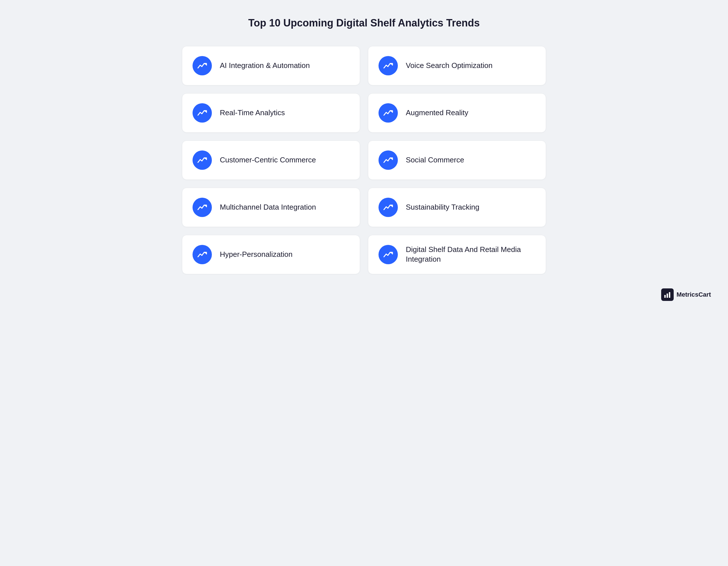  I want to click on trend-label: Sustainability Tracking, so click(443, 207).